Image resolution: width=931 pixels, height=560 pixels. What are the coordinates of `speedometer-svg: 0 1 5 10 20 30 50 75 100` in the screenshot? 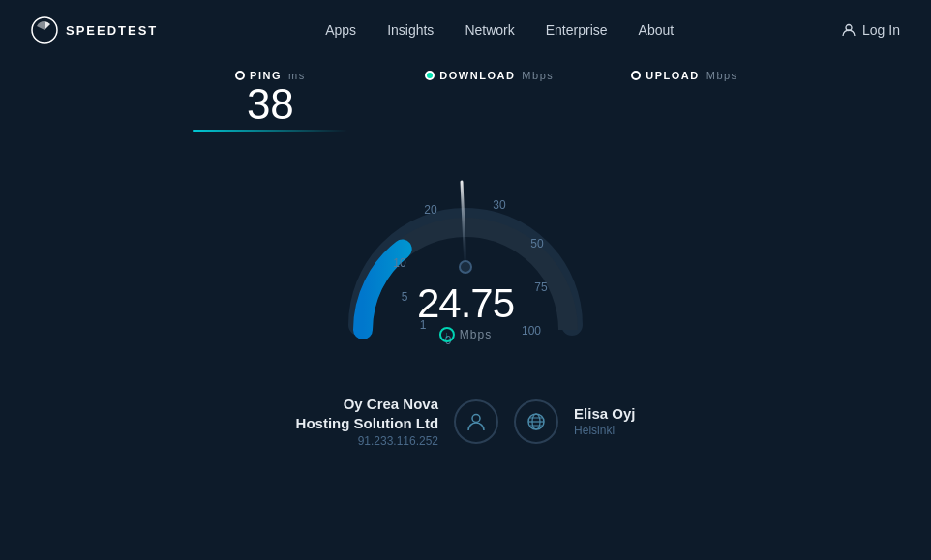 It's located at (466, 257).